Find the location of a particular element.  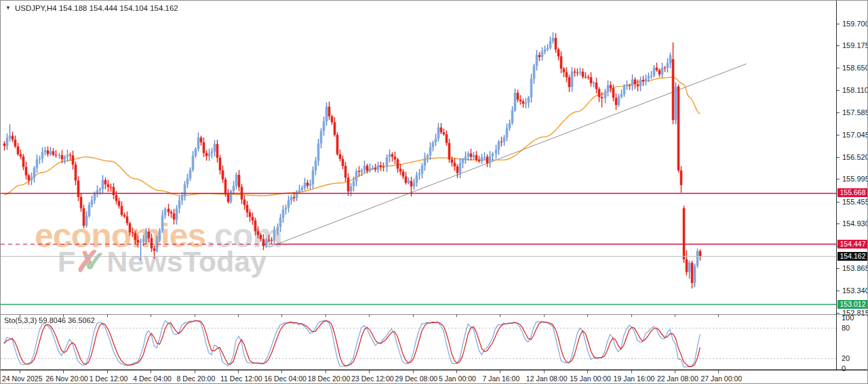

price-tick-label: 159.700 is located at coordinates (855, 24).